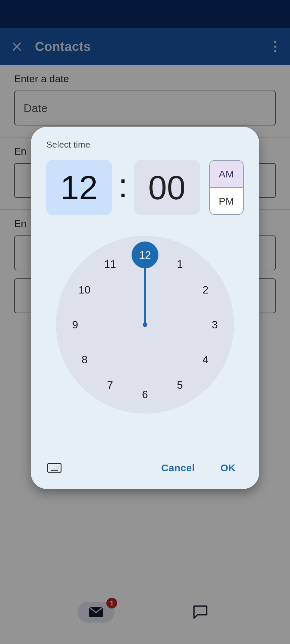 The height and width of the screenshot is (644, 290). I want to click on clock-hour-8: 8, so click(85, 360).